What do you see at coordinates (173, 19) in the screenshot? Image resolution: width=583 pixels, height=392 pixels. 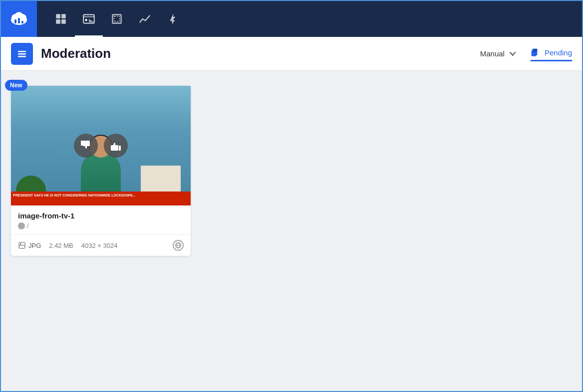 I see `plugins-icon` at bounding box center [173, 19].